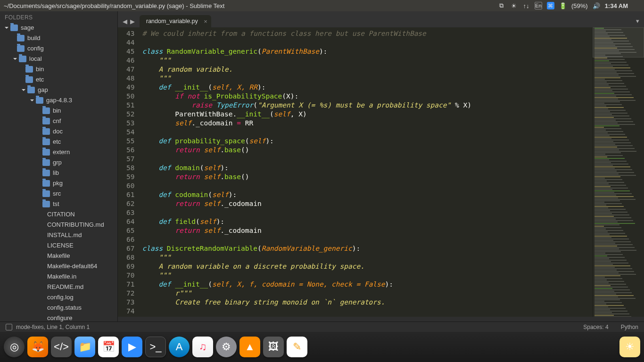 The height and width of the screenshot is (362, 644). What do you see at coordinates (58, 214) in the screenshot?
I see `file-item: CITATION` at bounding box center [58, 214].